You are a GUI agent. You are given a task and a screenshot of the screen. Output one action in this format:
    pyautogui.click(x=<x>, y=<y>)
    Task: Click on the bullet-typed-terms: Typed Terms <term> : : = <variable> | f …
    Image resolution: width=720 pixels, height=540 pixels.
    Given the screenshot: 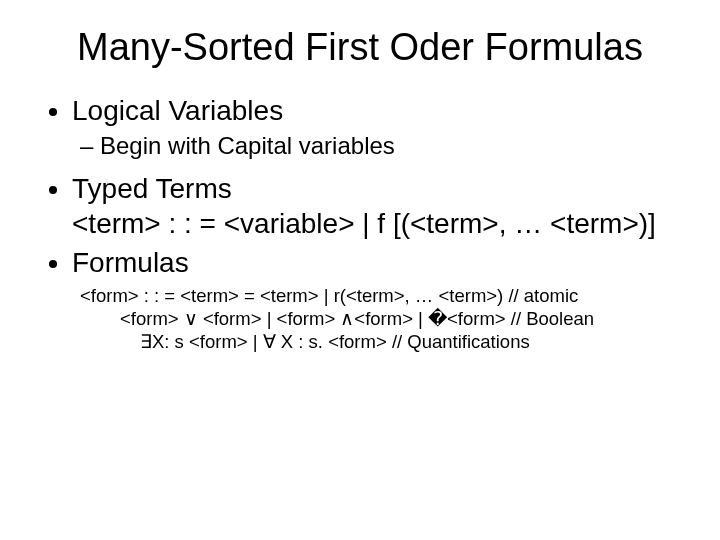 What is the action you would take?
    pyautogui.click(x=376, y=206)
    